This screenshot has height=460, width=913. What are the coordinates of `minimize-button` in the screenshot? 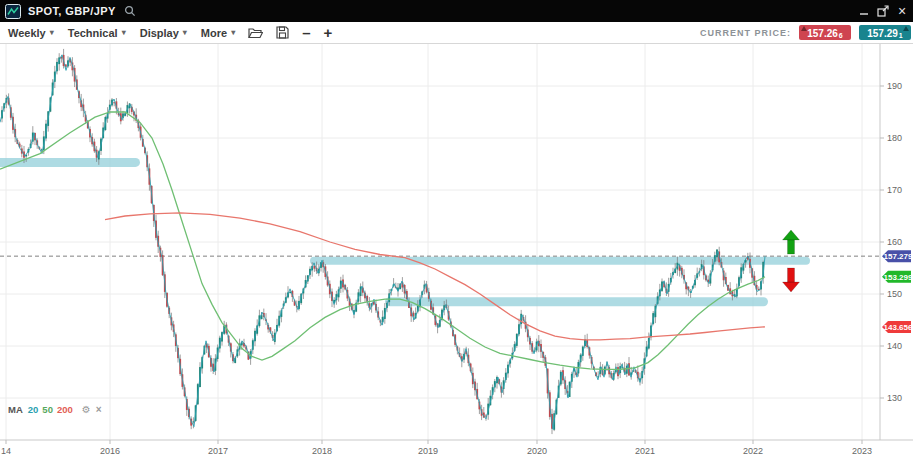 It's located at (864, 11).